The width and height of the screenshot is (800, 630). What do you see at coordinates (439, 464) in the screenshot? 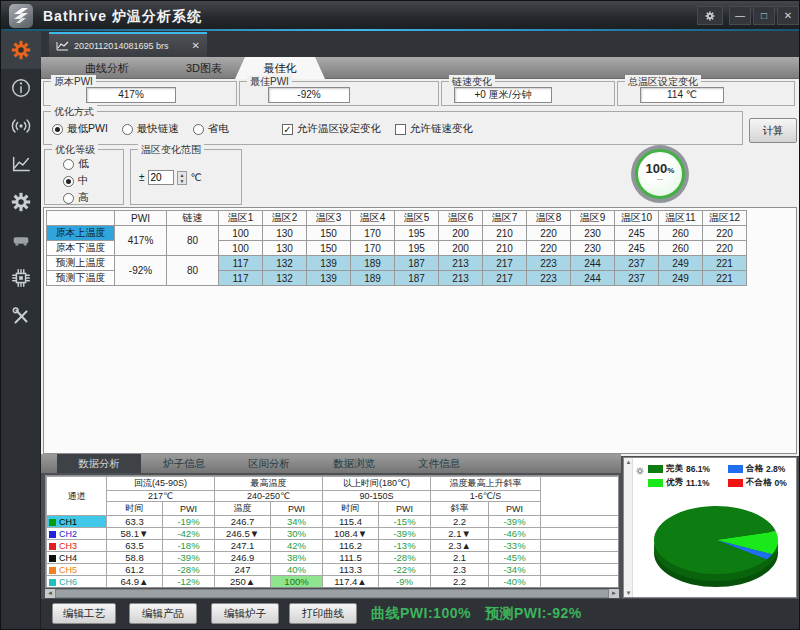
I see `bottom-tab-4: 文件信息` at bounding box center [439, 464].